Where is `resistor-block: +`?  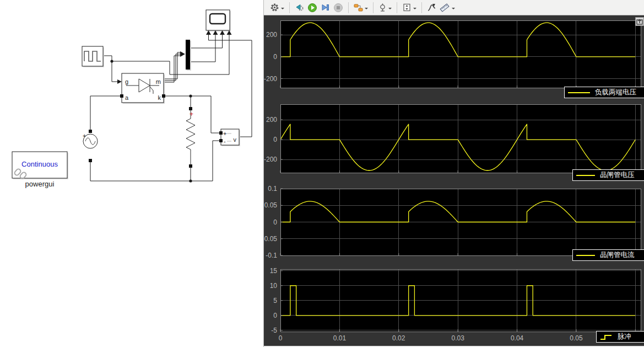
resistor-block: + is located at coordinates (191, 137).